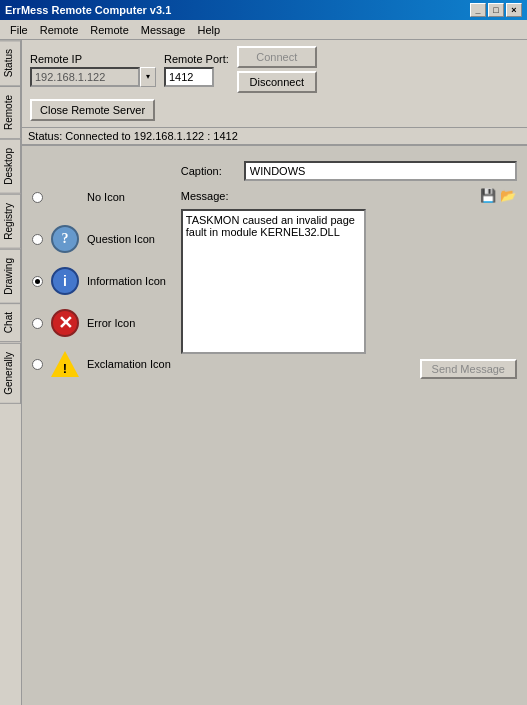  What do you see at coordinates (38, 364) in the screenshot?
I see `exclamation-icon-radio` at bounding box center [38, 364].